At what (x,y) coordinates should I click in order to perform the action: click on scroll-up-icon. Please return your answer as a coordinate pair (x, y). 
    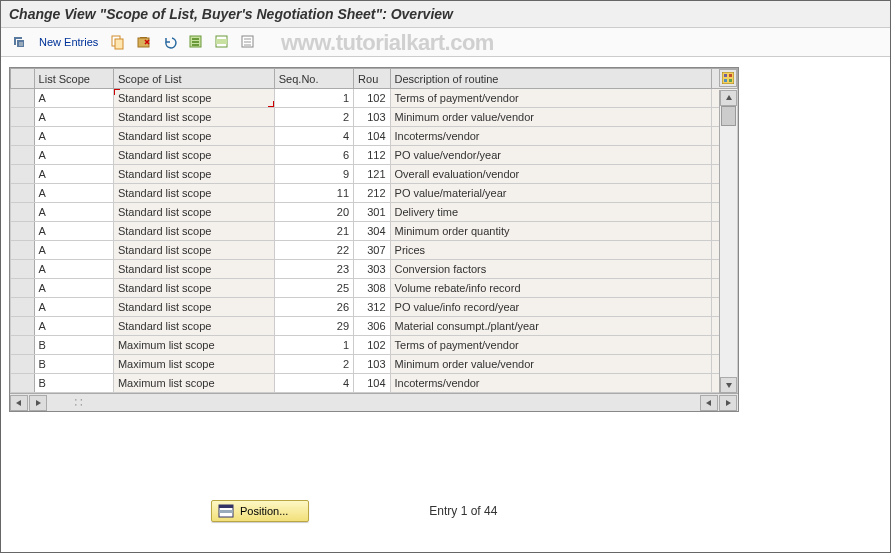
    Looking at the image, I should click on (728, 98).